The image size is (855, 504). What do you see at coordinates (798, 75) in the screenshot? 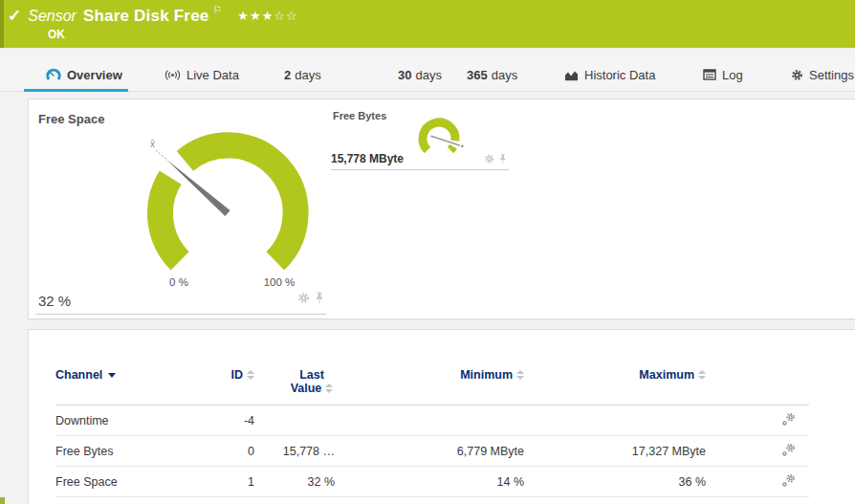
I see `gear-icon` at bounding box center [798, 75].